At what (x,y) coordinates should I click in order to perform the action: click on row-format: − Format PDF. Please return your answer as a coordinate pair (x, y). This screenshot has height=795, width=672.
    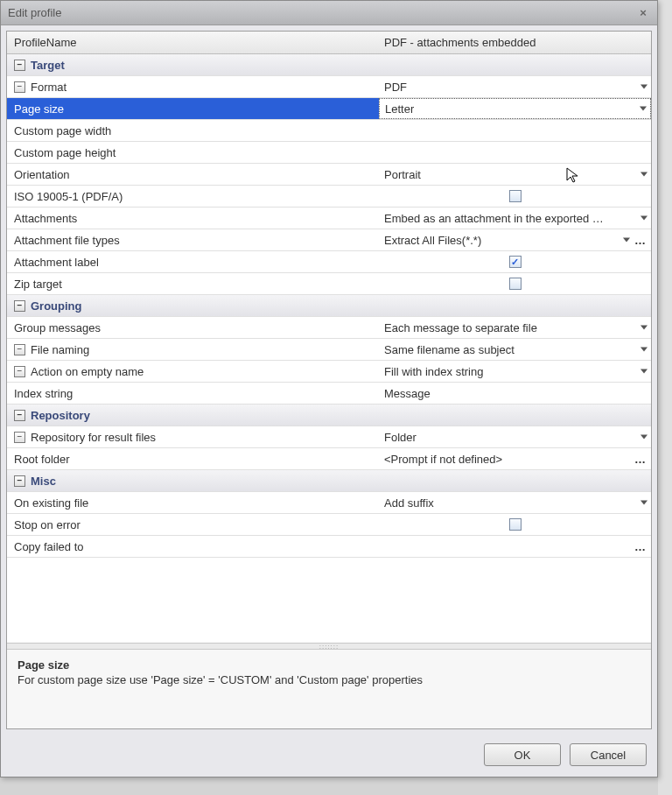
    Looking at the image, I should click on (329, 88).